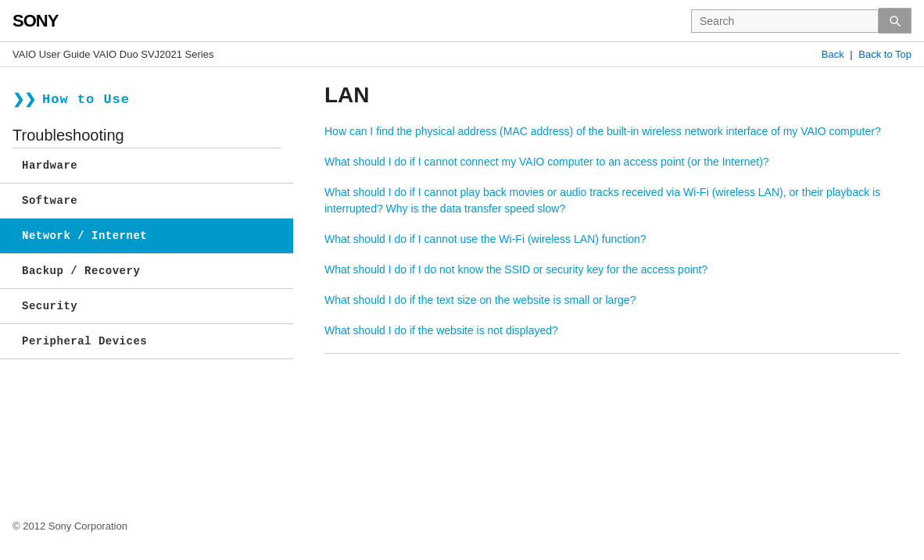 The height and width of the screenshot is (560, 924). I want to click on sidebar-item-hardware-label: Hardware, so click(50, 166).